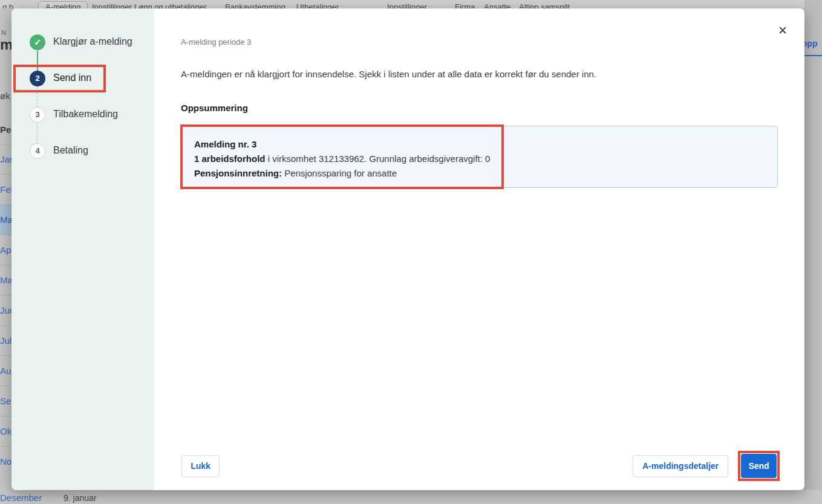 Image resolution: width=822 pixels, height=504 pixels. I want to click on background-tab-strip: g b A-melding Innstillinger Lønn og utbe…, so click(411, 4).